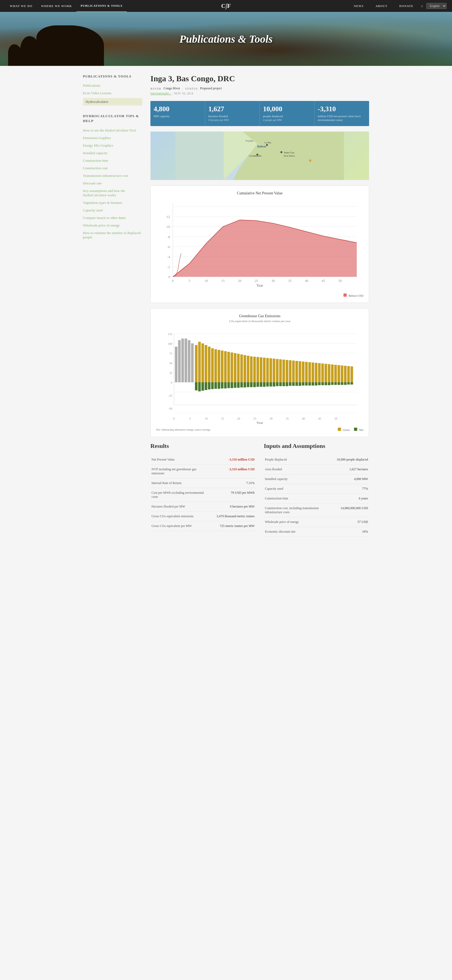  I want to click on nav-right: NEWS ABOUT DONATE ⌕ English, so click(398, 6).